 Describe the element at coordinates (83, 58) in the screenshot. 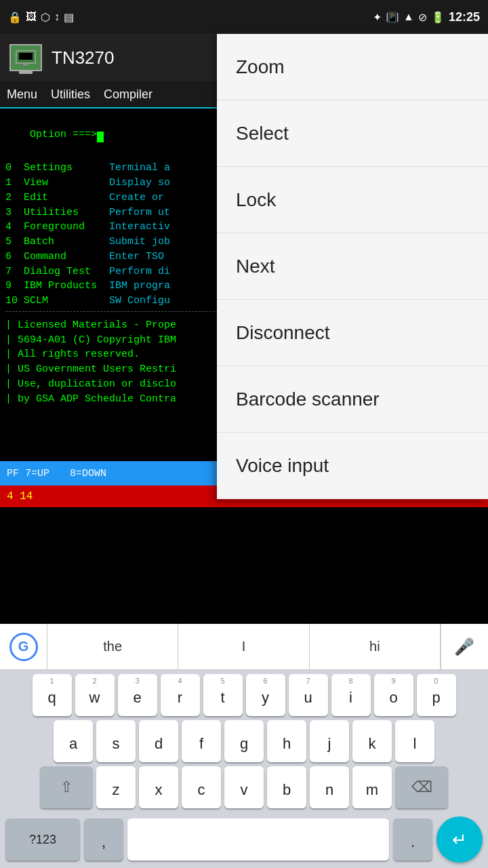

I see `app-title: TN3270` at that location.